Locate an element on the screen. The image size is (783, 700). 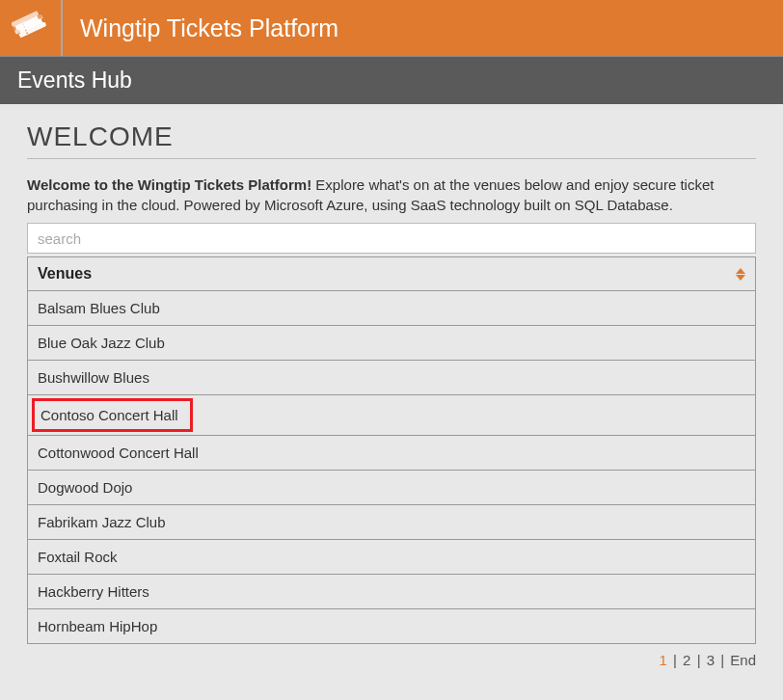
tickets-icon is located at coordinates (31, 28).